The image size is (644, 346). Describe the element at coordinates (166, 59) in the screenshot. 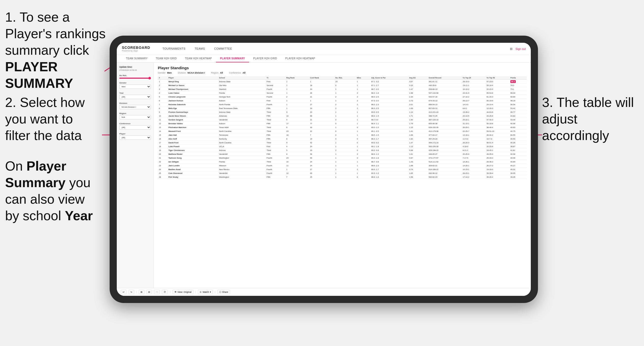

I see `sub-nav-team-h2h-grid: TEAM H2H GRID` at that location.